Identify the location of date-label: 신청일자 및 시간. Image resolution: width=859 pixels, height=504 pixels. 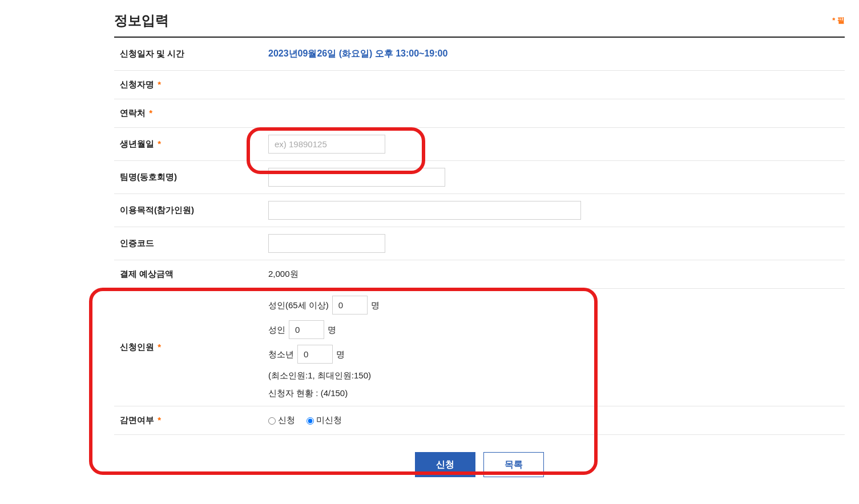
(194, 54).